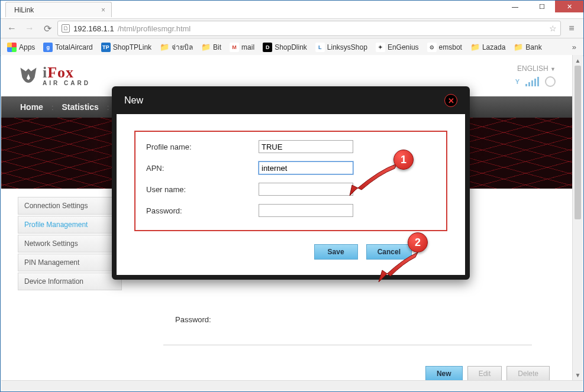  What do you see at coordinates (292, 385) in the screenshot?
I see `horizontal-scrollbar` at bounding box center [292, 385].